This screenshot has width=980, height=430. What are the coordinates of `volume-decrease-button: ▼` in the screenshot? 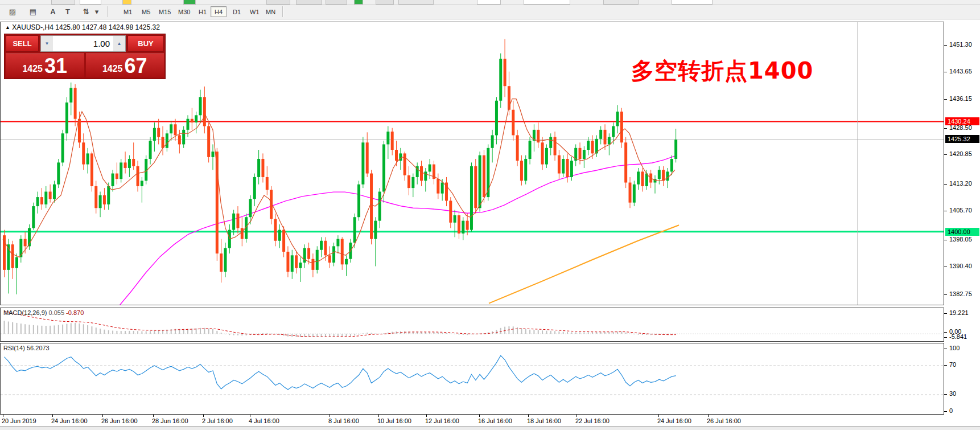 It's located at (47, 43).